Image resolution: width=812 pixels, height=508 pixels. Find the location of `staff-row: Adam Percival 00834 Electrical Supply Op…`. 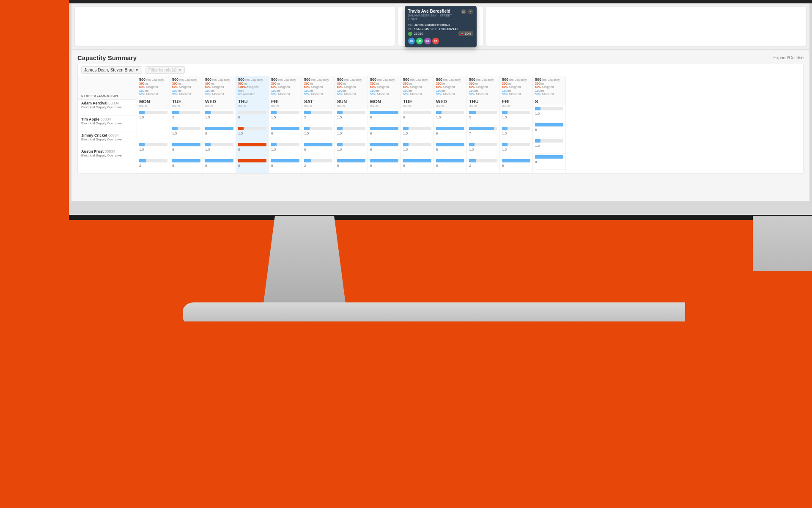

staff-row: Adam Percival 00834 Electrical Supply Op… is located at coordinates (107, 108).